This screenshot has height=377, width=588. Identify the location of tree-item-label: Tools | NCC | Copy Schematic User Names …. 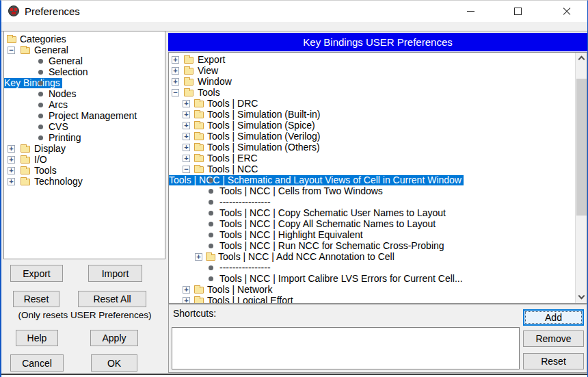
(332, 213).